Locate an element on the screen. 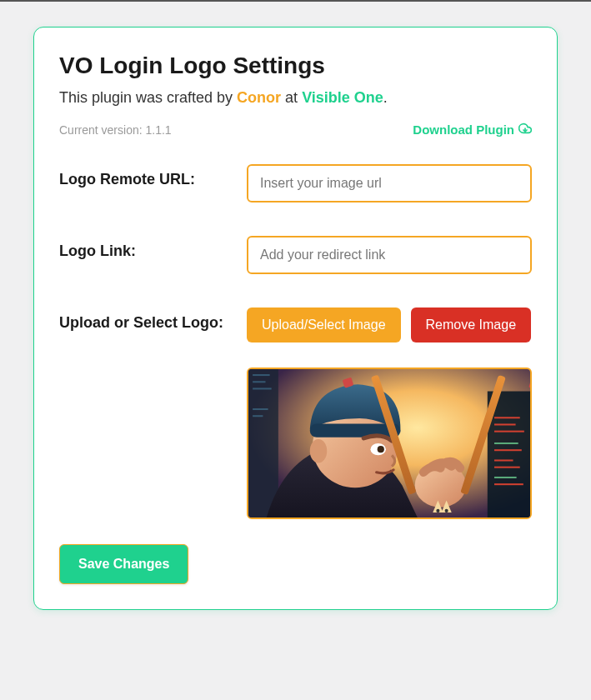 The image size is (591, 700). page-title: VO Login Logo Settings is located at coordinates (295, 66).